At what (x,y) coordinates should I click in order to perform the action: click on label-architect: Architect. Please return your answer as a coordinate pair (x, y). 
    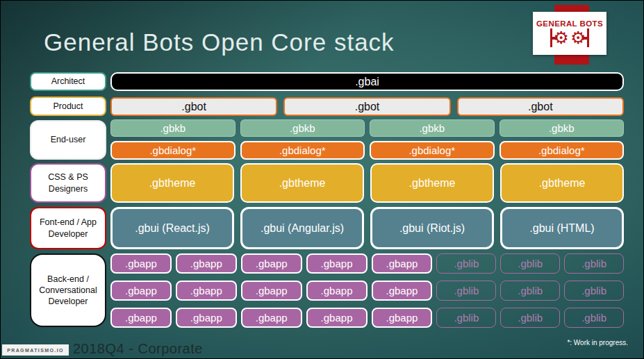
    Looking at the image, I should click on (68, 82).